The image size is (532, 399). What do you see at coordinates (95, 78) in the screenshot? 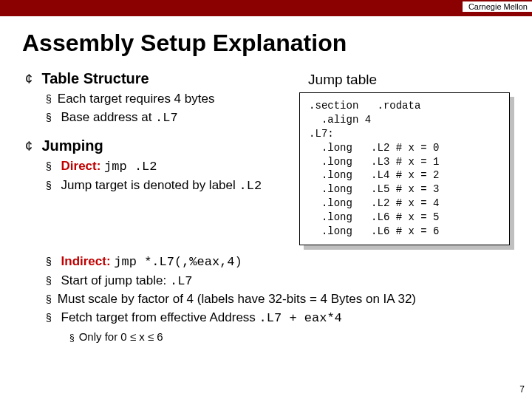
I see `section-title: Table Structure` at bounding box center [95, 78].